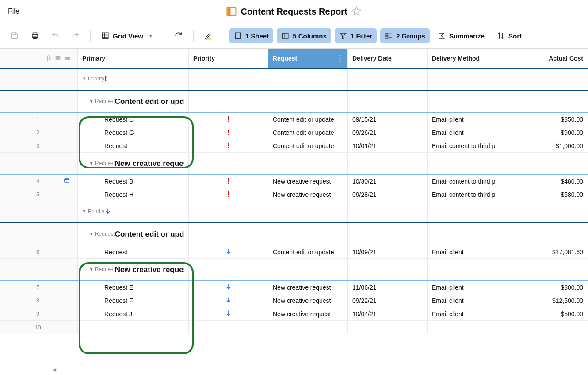  I want to click on page-title: Content Requests Report, so click(294, 11).